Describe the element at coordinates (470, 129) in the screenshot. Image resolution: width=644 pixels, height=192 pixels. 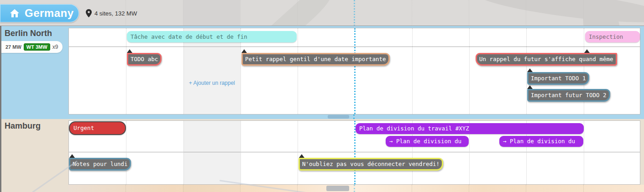
I see `task-bar: Plan de division du travail #XYZ` at that location.